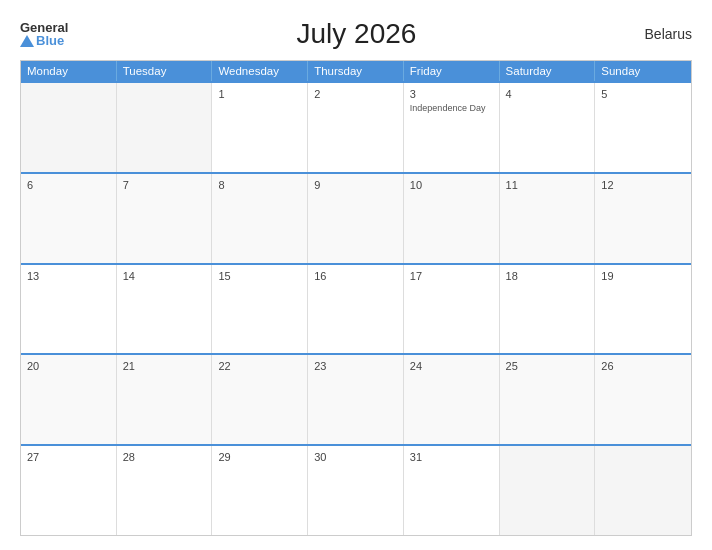 The height and width of the screenshot is (550, 712). Describe the element at coordinates (164, 186) in the screenshot. I see `day-number: 7` at that location.